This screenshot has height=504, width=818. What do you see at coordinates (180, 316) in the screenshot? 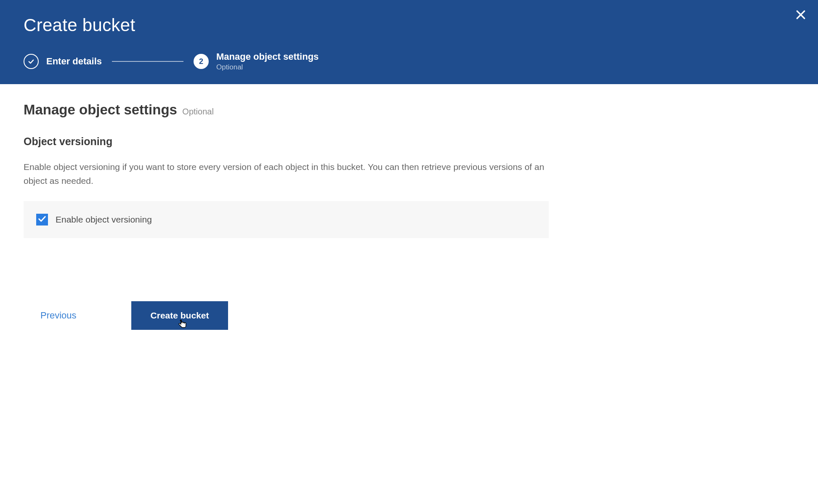
I see `create-bucket-button: Create bucket` at bounding box center [180, 316].